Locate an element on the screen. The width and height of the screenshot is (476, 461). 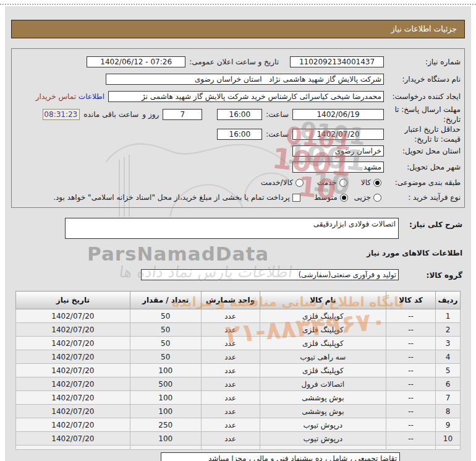
row-process-type: نوع فرآیند خرید : جزیی متوسط پرداخت تمام… is located at coordinates (238, 197).